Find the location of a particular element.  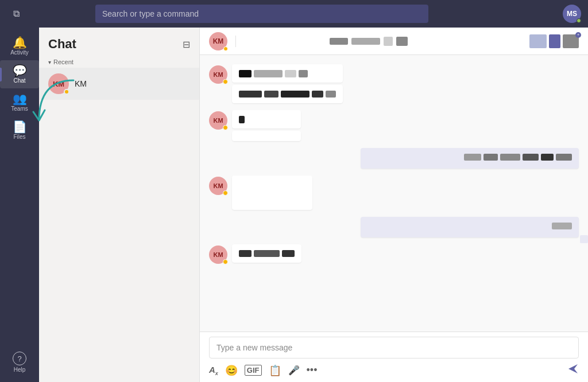

contact-avatar: KM is located at coordinates (59, 84).